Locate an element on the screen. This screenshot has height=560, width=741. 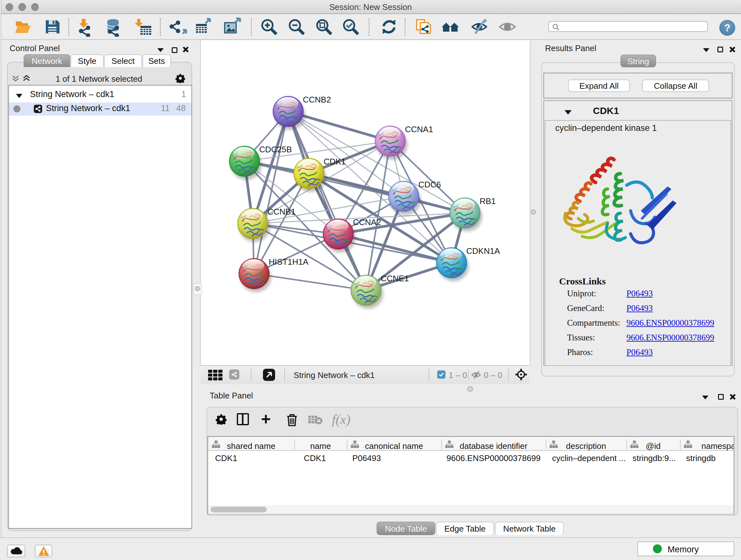
svg-text: CCNA1 is located at coordinates (419, 129).